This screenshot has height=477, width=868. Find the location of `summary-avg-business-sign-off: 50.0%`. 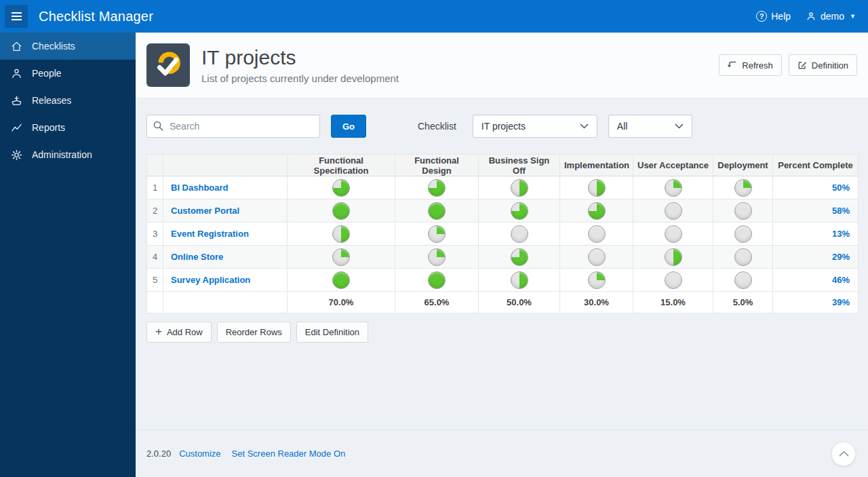

summary-avg-business-sign-off: 50.0% is located at coordinates (519, 303).